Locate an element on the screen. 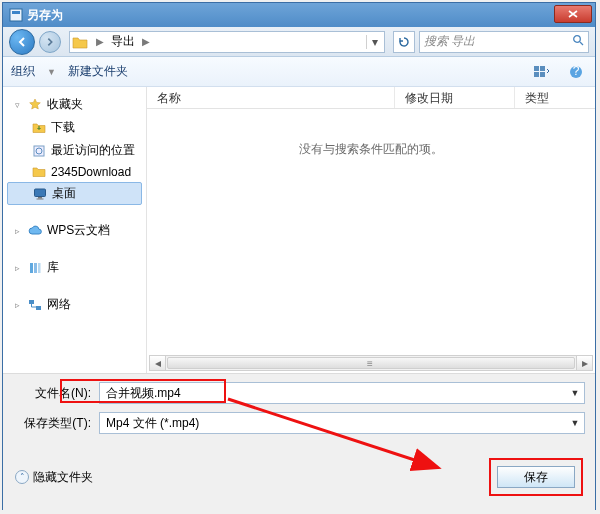 Image resolution: width=600 pixels, height=514 pixels. help-icon: ? is located at coordinates (576, 72).